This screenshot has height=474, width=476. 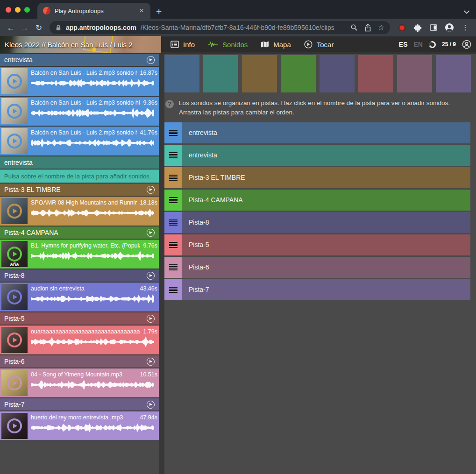 I want to click on macos-zoom-button, so click(x=27, y=10).